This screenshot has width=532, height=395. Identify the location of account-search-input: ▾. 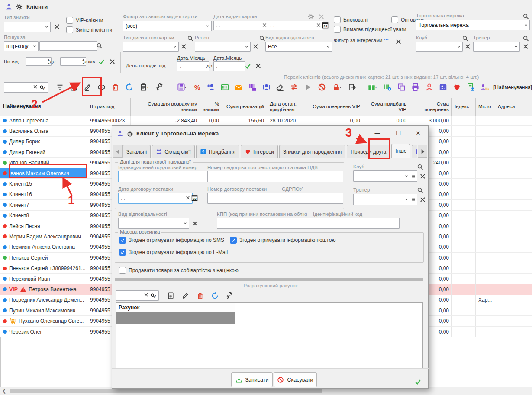
(137, 295).